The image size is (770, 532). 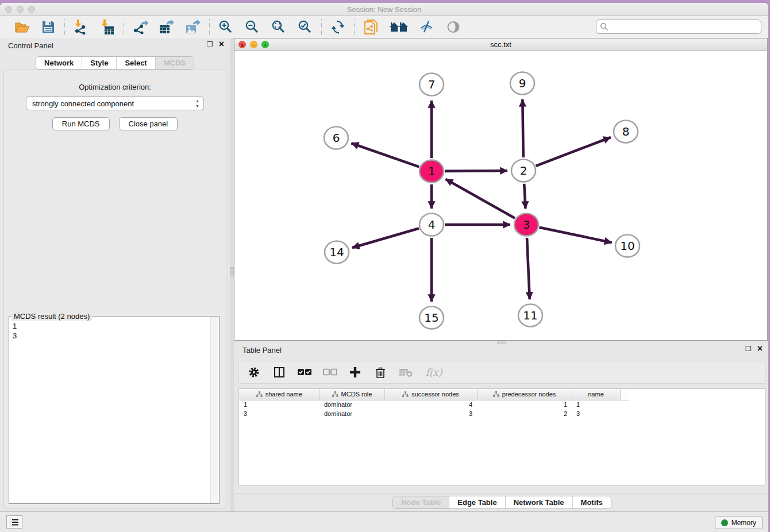 I want to click on apply-layout-icon, so click(x=338, y=27).